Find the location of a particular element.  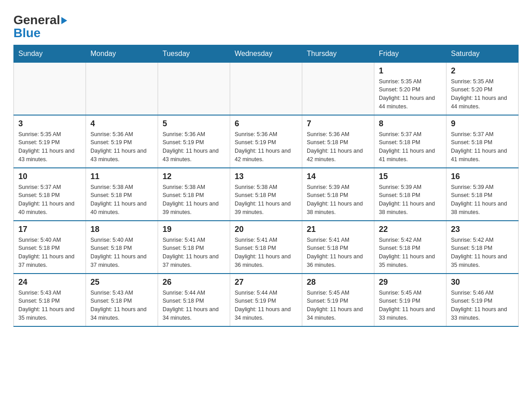

day-number: 19 is located at coordinates (194, 229).